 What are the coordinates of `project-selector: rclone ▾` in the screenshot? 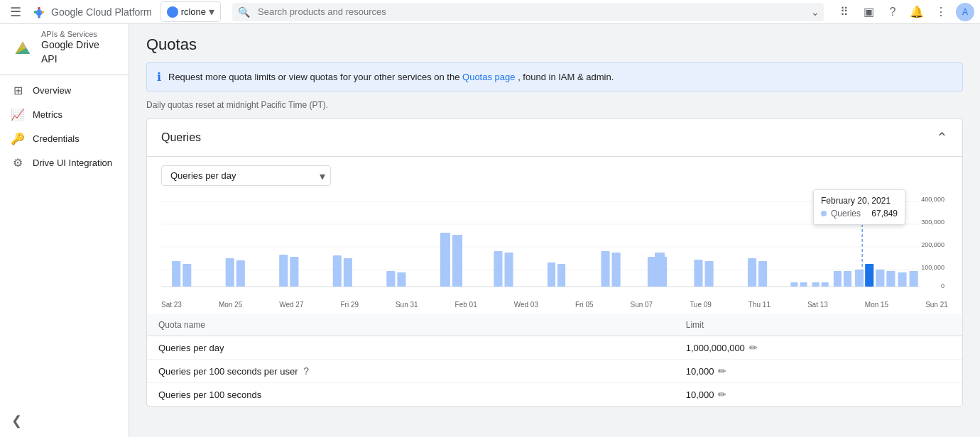 It's located at (190, 11).